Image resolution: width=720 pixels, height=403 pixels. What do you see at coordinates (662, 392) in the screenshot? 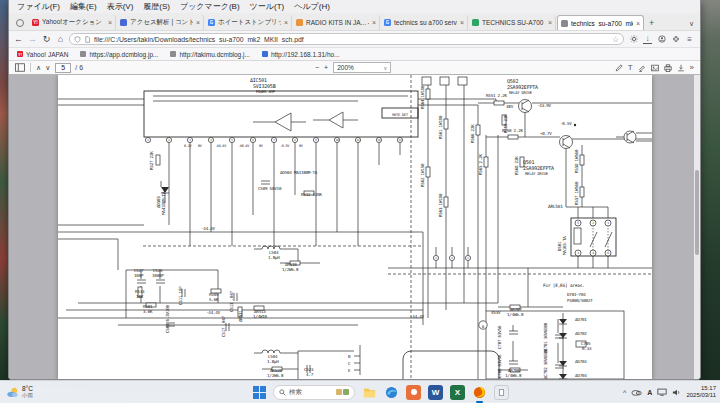
I see `network-icon` at bounding box center [662, 392].